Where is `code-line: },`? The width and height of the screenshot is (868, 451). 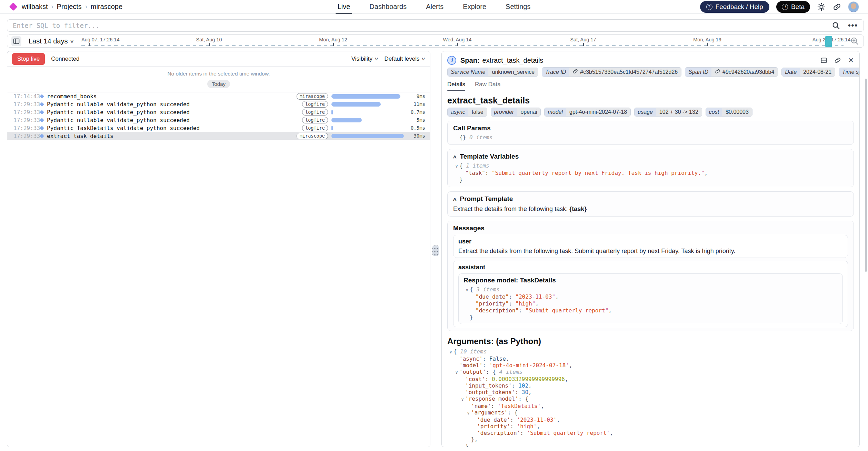 code-line: }, is located at coordinates (650, 439).